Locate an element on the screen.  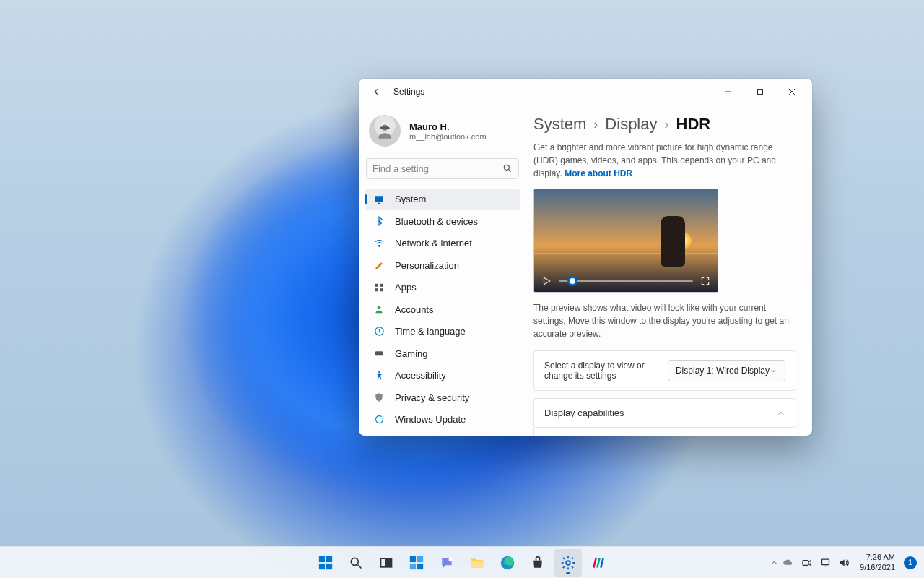
bluetooth-icon is located at coordinates (379, 221).